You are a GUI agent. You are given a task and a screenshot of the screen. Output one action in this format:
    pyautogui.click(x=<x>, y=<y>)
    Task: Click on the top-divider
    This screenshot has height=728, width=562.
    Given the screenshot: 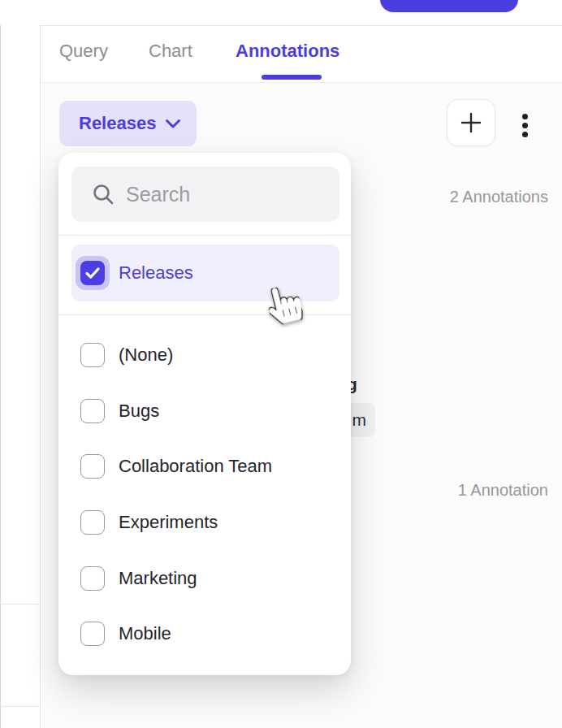 What is the action you would take?
    pyautogui.click(x=281, y=26)
    